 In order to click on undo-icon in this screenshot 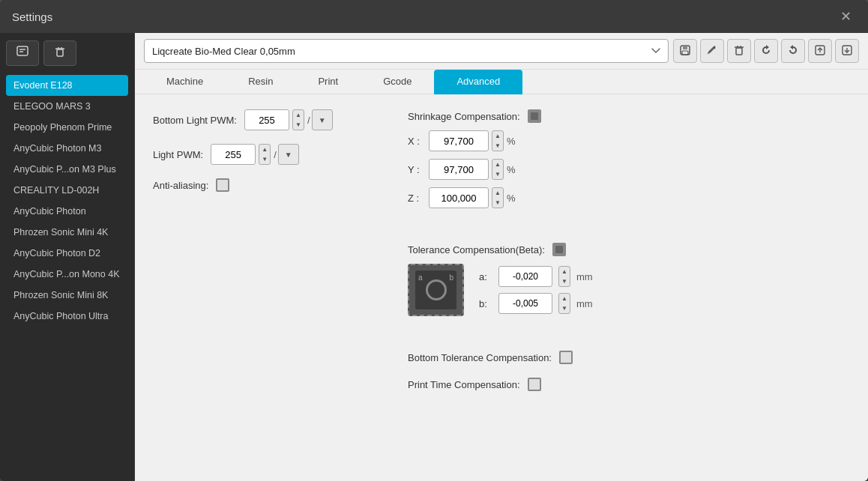, I will do `click(793, 51)`.